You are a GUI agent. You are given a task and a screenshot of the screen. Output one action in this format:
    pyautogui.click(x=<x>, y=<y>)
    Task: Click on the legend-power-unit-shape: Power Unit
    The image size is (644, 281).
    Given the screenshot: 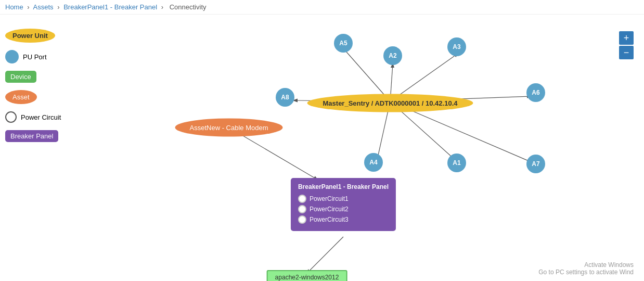 What is the action you would take?
    pyautogui.click(x=30, y=35)
    